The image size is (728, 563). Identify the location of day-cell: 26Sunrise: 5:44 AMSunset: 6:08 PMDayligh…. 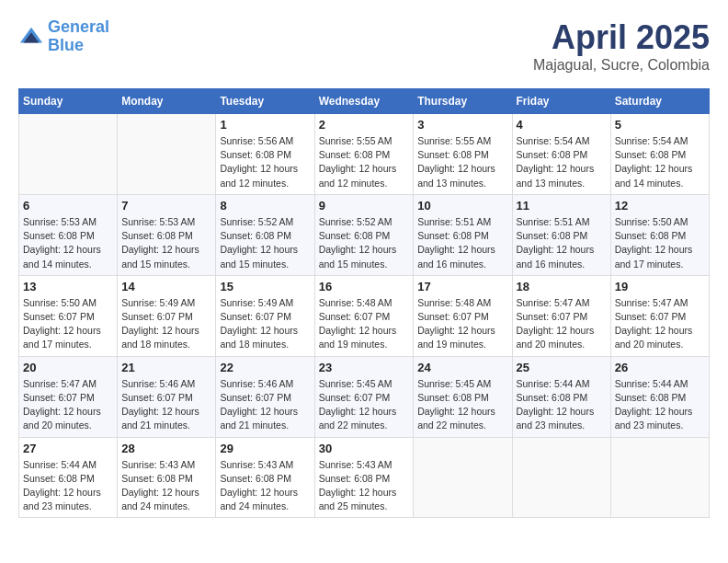
(660, 396).